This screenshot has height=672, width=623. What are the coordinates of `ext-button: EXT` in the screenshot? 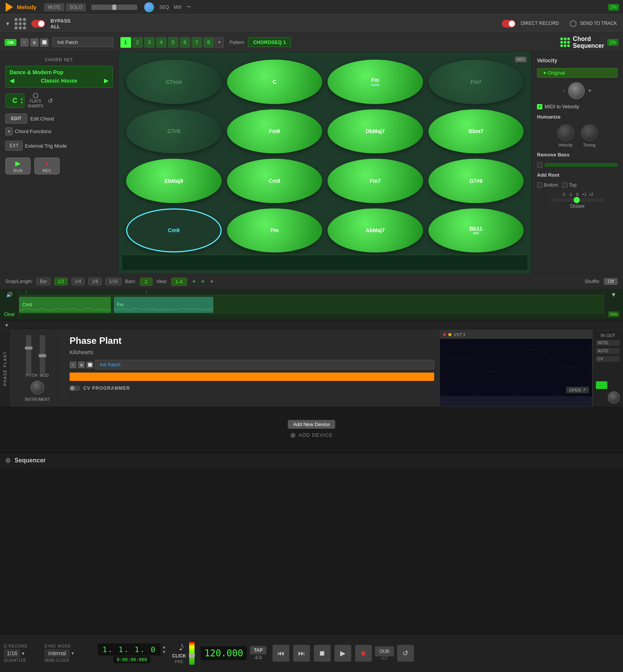 It's located at (14, 146).